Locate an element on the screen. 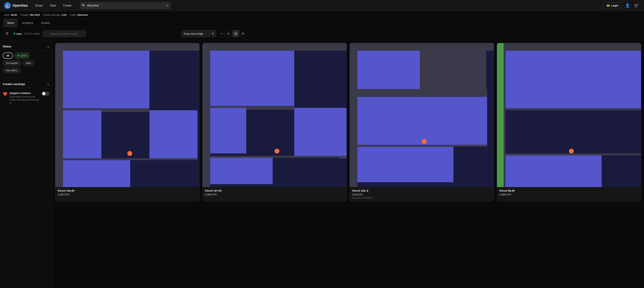 The width and height of the screenshot is (644, 288). view-grid-4-button: ⊠ is located at coordinates (243, 34).